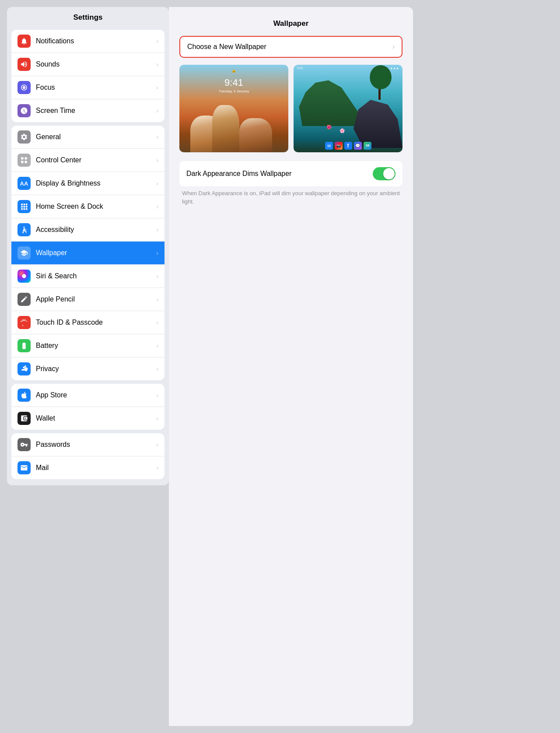  I want to click on home-screen-preview: 9:41 ▲▲▲ 🌺 🌸 ✉, so click(348, 109).